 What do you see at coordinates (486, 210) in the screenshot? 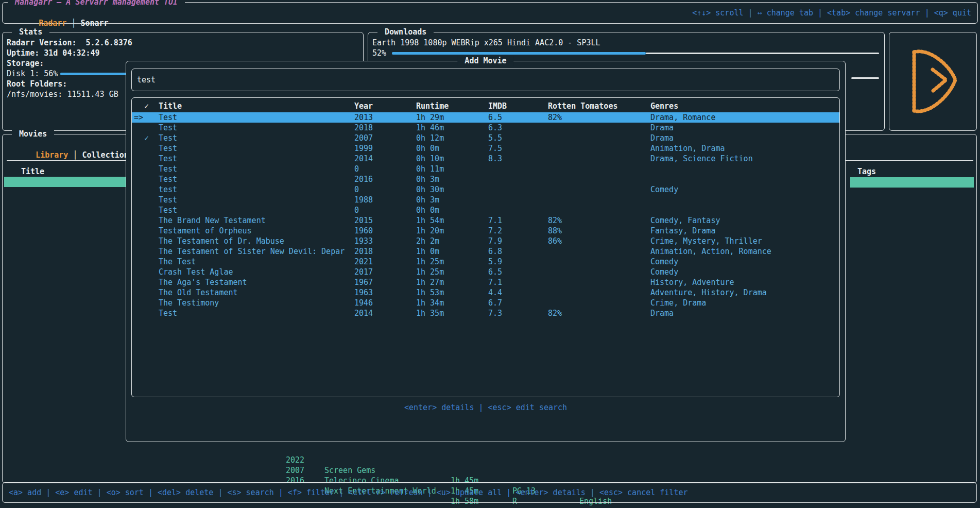
I see `search-result-row: Test 0 0h 0m` at bounding box center [486, 210].